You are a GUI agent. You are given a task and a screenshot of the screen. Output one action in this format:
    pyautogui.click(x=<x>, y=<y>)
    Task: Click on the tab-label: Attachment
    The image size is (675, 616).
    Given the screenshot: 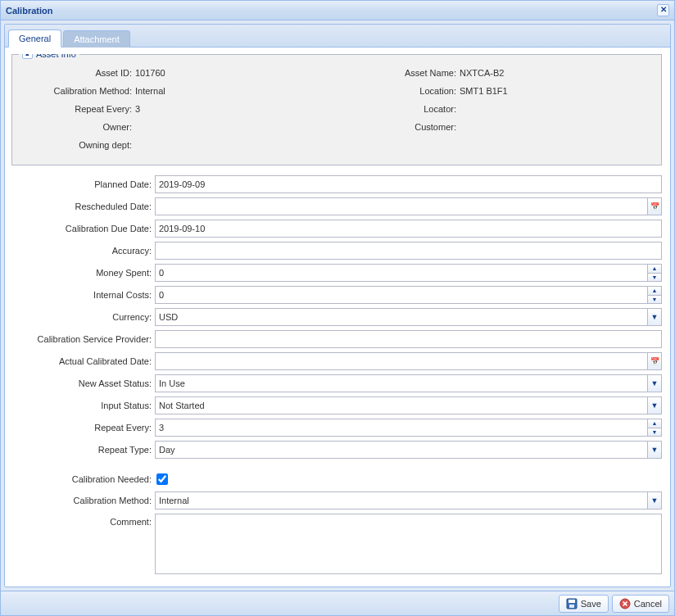 What is the action you would take?
    pyautogui.click(x=97, y=39)
    